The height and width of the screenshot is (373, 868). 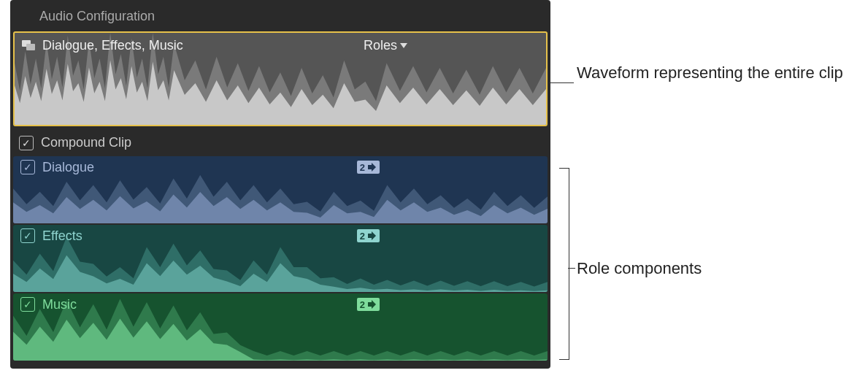 I want to click on role-label: Effects, so click(x=63, y=237).